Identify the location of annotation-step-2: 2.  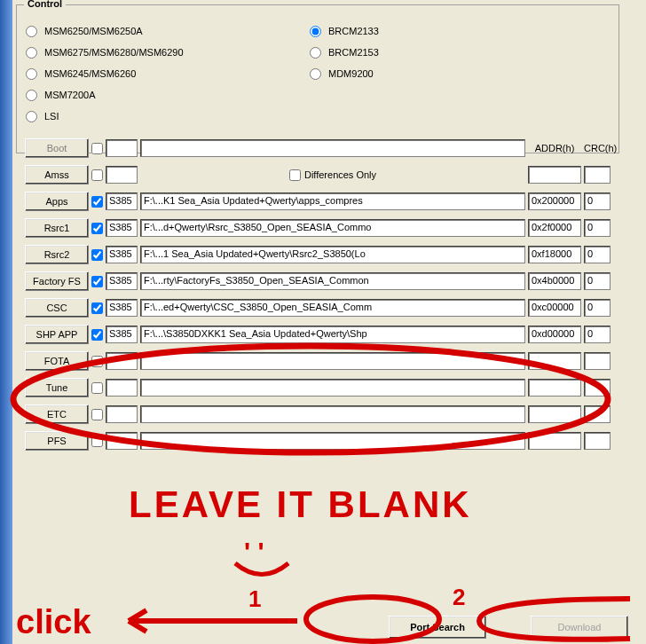
(459, 598).